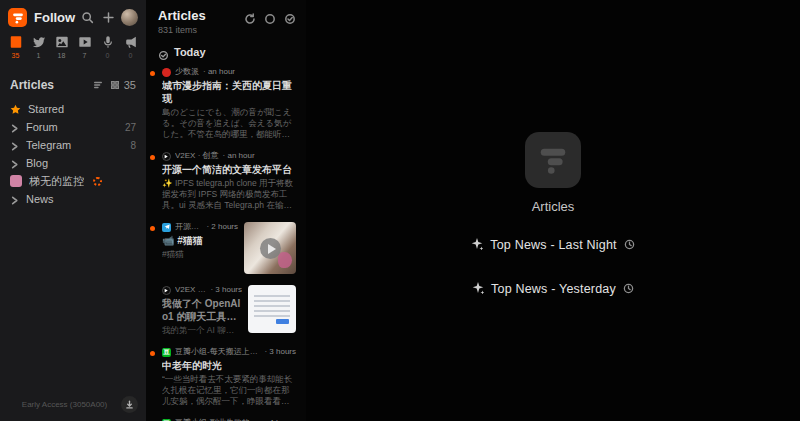  I want to click on article-item: V2EX · 创意 an hour 开源一个简洁的文章发布平台 ✨ IPFS t…, so click(226, 180).